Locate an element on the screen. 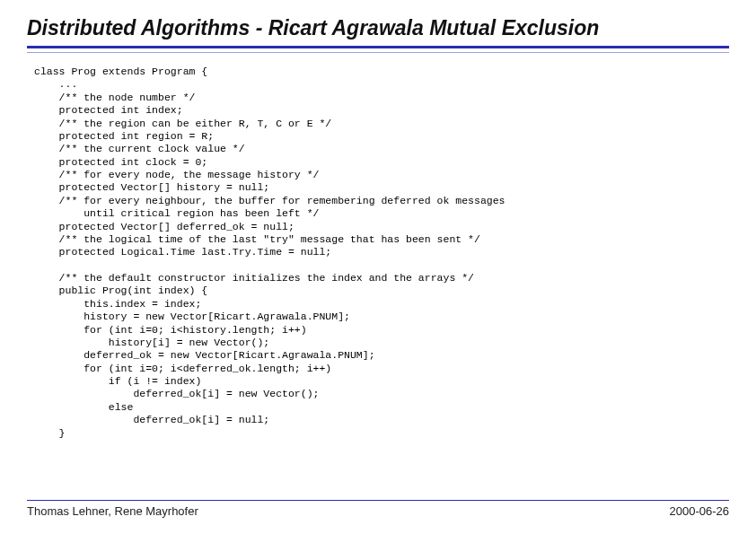  footer: Thomas Lehner, Rene Mayrhofer 2000-06-26 is located at coordinates (378, 509).